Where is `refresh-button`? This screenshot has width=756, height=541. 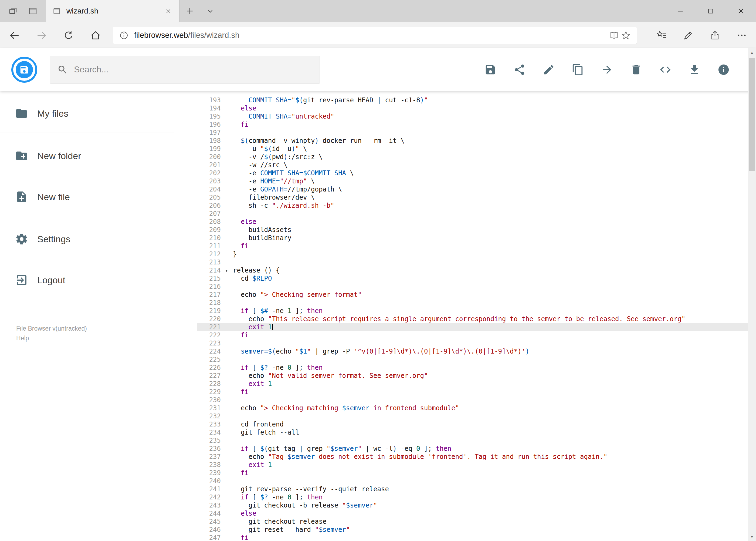
refresh-button is located at coordinates (69, 35).